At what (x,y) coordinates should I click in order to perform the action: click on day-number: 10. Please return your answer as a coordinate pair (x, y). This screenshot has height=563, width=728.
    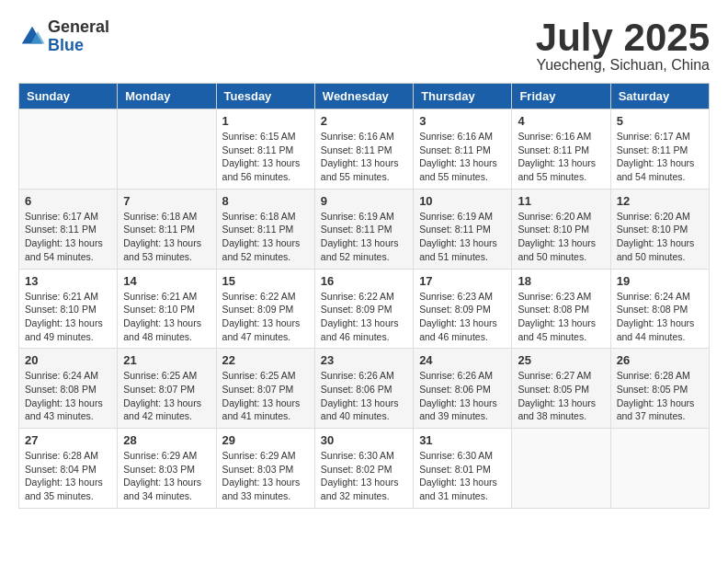
    Looking at the image, I should click on (462, 201).